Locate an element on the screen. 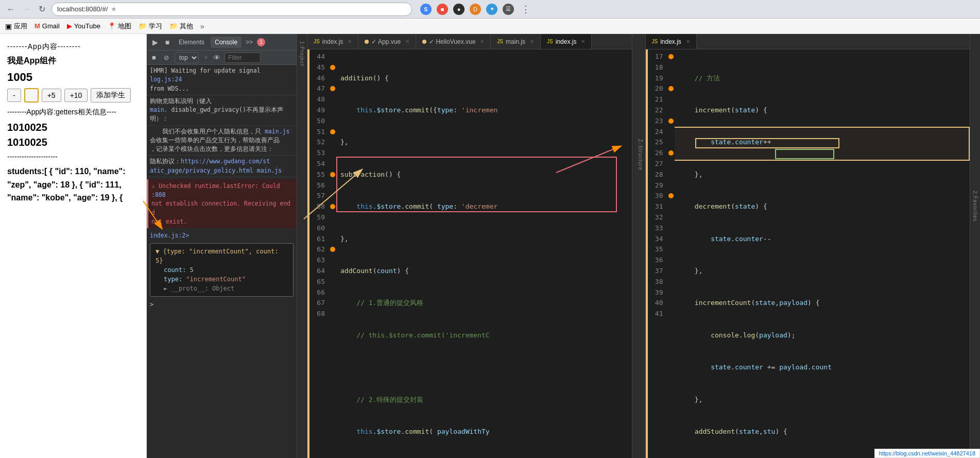  rcode-23: }, is located at coordinates (824, 271).